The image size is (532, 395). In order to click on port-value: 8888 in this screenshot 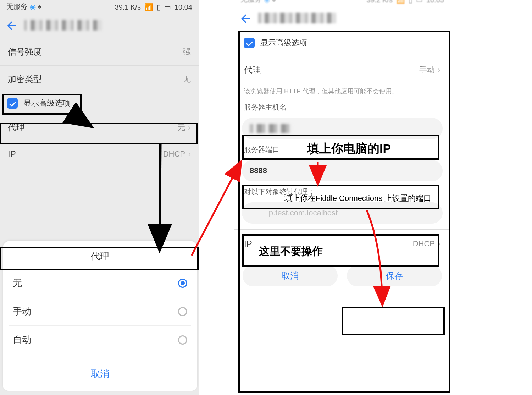, I will do `click(258, 171)`.